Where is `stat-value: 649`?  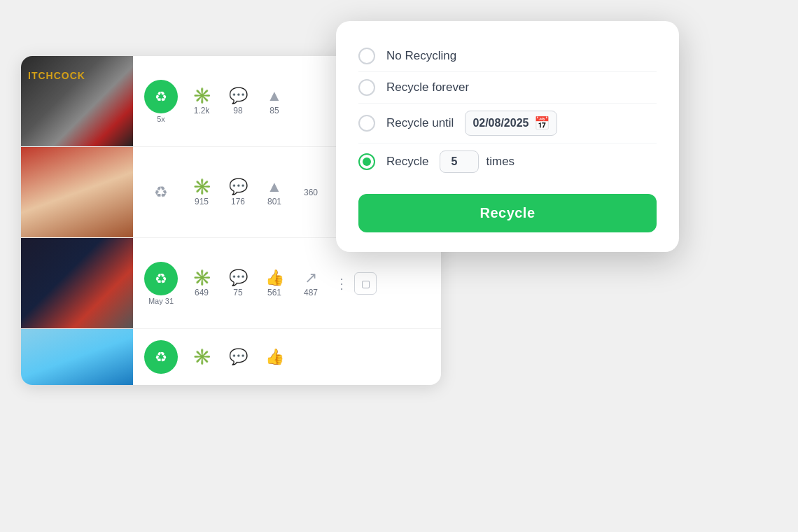 stat-value: 649 is located at coordinates (202, 293).